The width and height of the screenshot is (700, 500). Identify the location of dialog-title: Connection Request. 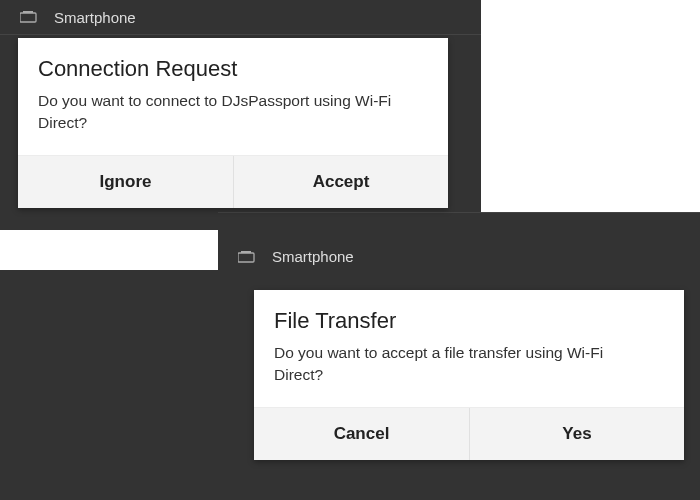
(233, 64).